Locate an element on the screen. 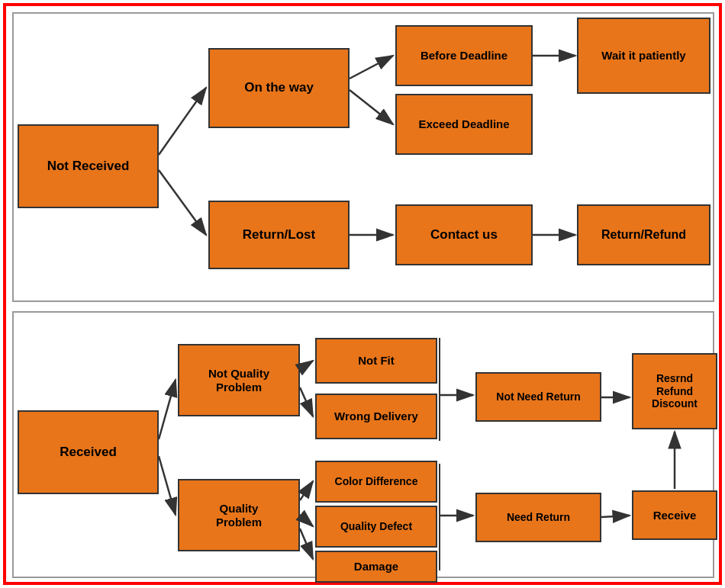  on-the-way-node: On the way is located at coordinates (279, 88).